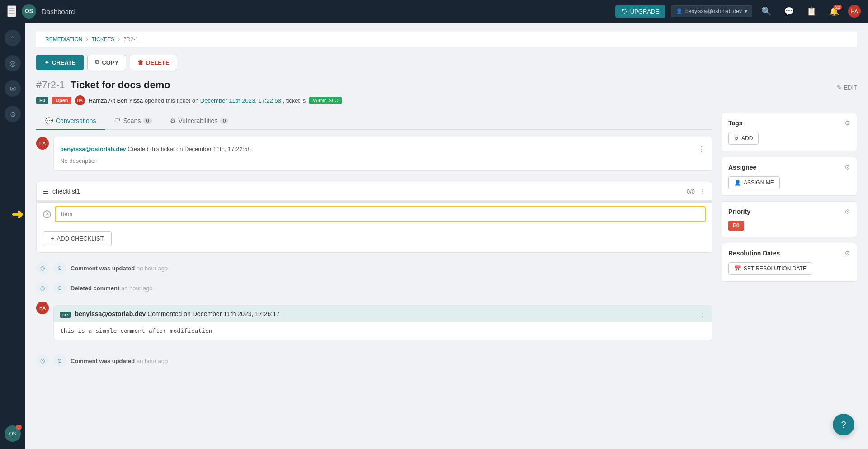 The image size is (868, 449). I want to click on conv-more-button: ⋮, so click(702, 149).